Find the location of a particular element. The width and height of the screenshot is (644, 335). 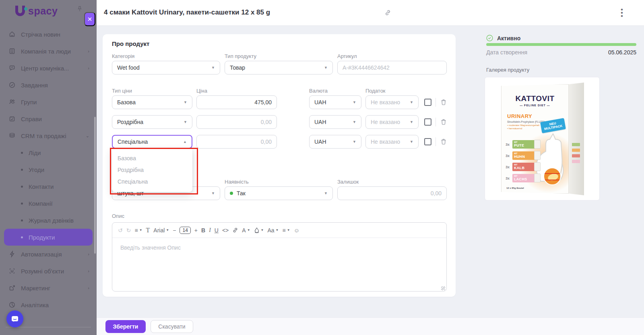

sidebar-item-crm: CRM та продажі ⌄ is located at coordinates (48, 136).